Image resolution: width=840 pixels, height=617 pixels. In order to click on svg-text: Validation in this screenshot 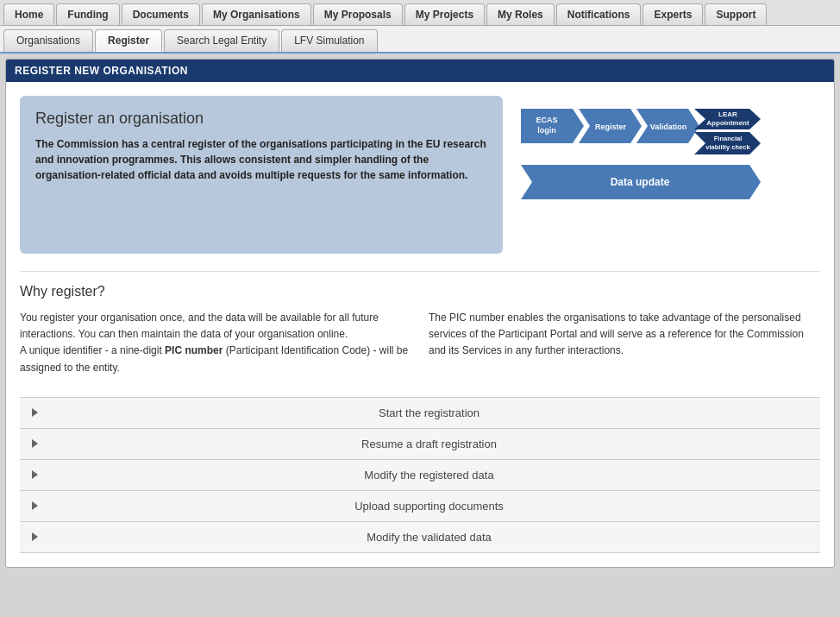, I will do `click(669, 127)`.